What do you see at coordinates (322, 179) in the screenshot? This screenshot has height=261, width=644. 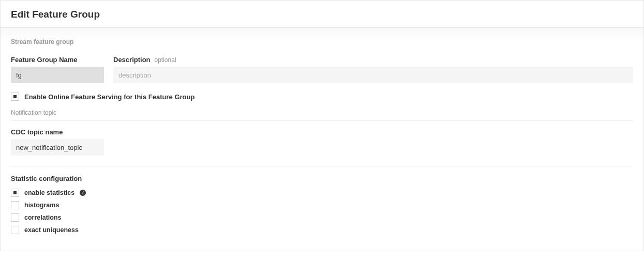 I see `statistic-configuration-heading: Statistic configuration` at bounding box center [322, 179].